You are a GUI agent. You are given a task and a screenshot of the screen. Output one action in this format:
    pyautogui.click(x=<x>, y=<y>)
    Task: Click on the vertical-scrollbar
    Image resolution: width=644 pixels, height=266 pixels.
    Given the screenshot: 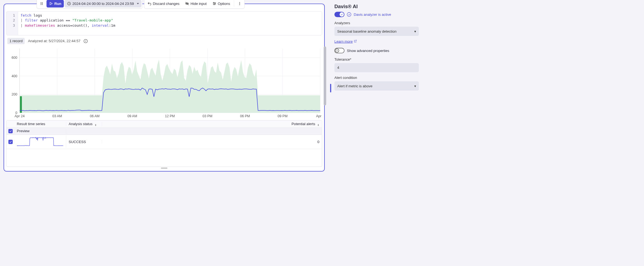 What is the action you would take?
    pyautogui.click(x=325, y=76)
    